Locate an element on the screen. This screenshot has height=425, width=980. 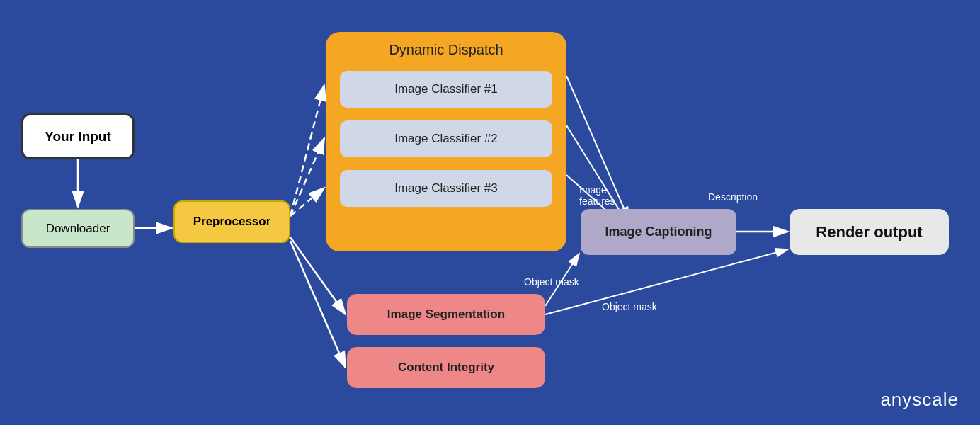
downloader-node: Downloader is located at coordinates (78, 228).